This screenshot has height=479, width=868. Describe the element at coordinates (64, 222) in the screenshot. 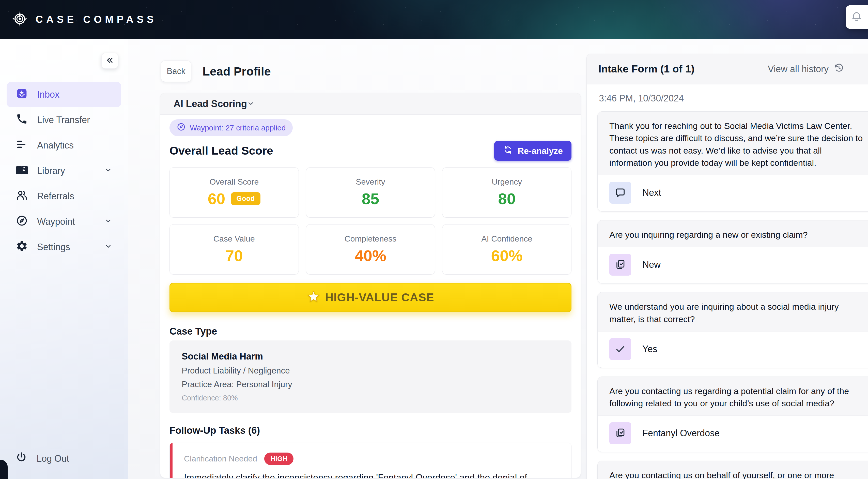

I see `sidebar-item-waypoint: Waypoint` at that location.